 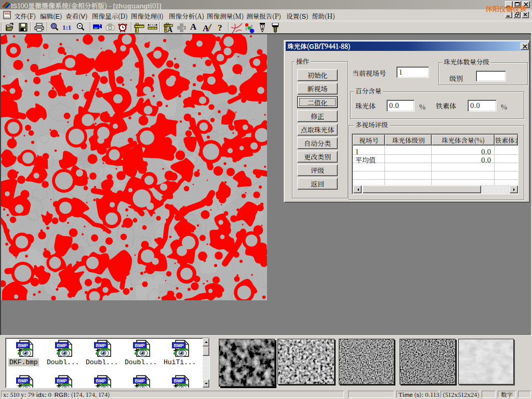 What do you see at coordinates (8, 14) in the screenshot?
I see `svg-text: DOC` at bounding box center [8, 14].